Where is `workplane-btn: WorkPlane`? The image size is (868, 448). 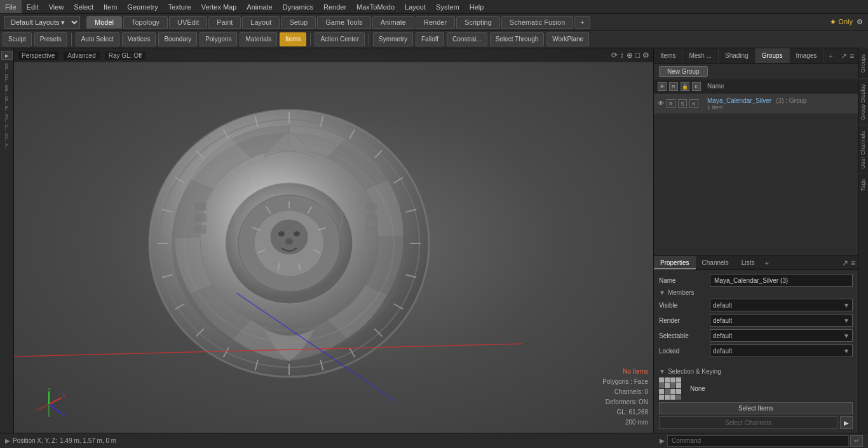 workplane-btn: WorkPlane is located at coordinates (568, 39).